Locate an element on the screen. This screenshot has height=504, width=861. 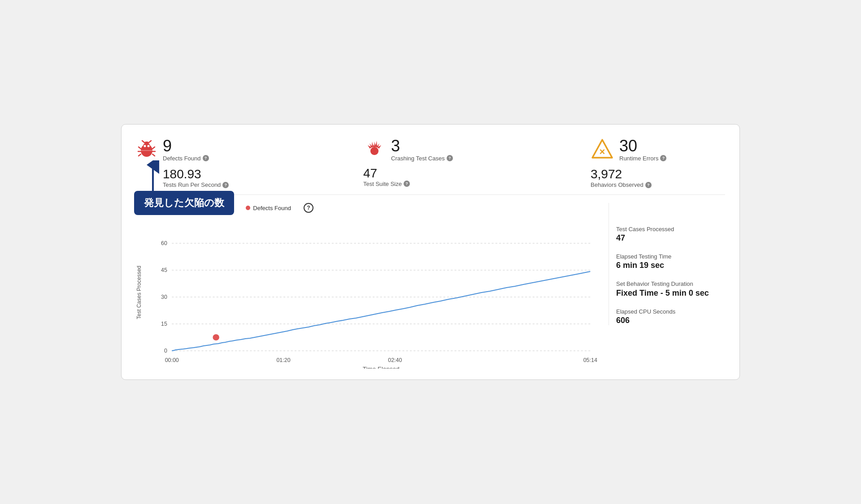
defects-help-icon: ? is located at coordinates (206, 158).